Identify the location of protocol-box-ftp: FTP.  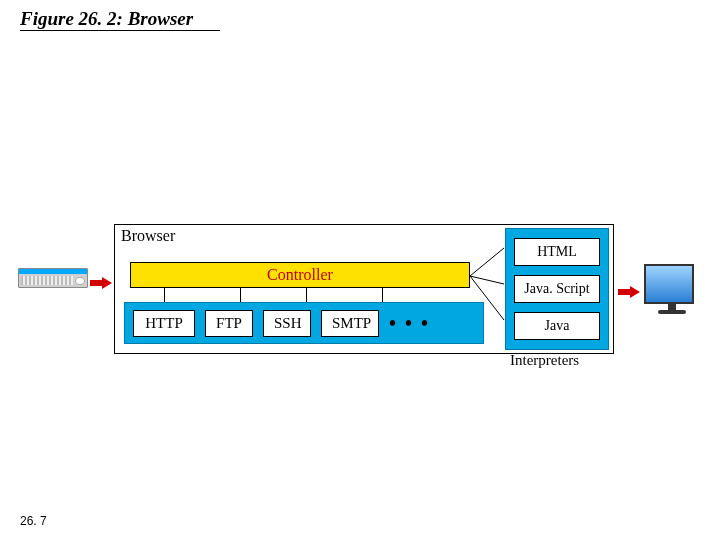
(229, 324).